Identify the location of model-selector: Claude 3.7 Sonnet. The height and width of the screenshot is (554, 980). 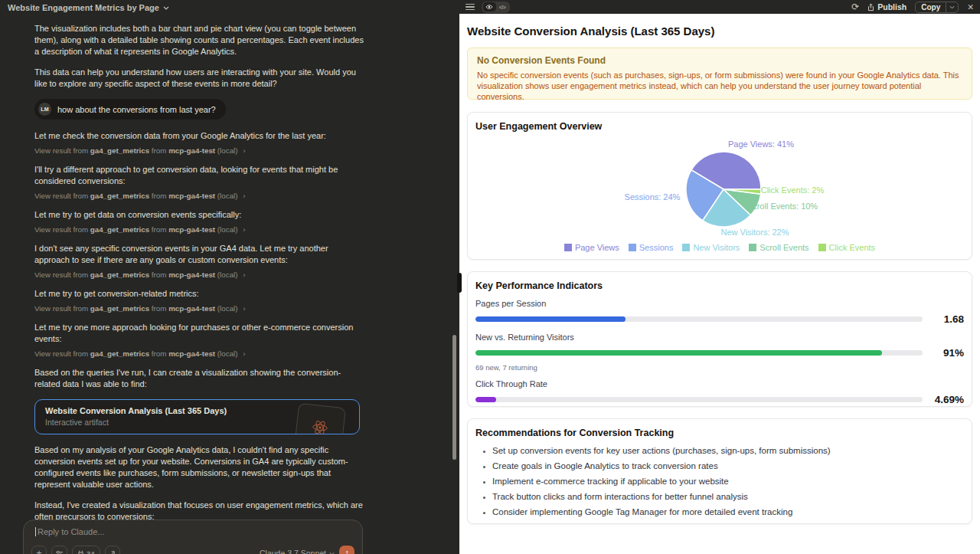
(297, 552).